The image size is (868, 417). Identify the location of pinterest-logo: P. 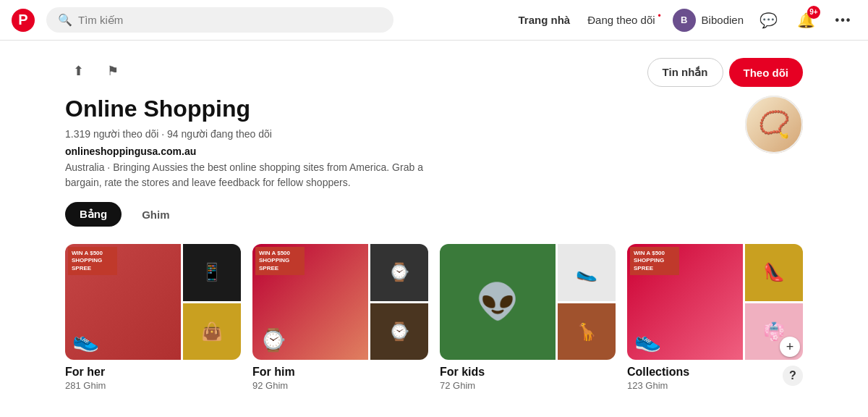
(23, 20).